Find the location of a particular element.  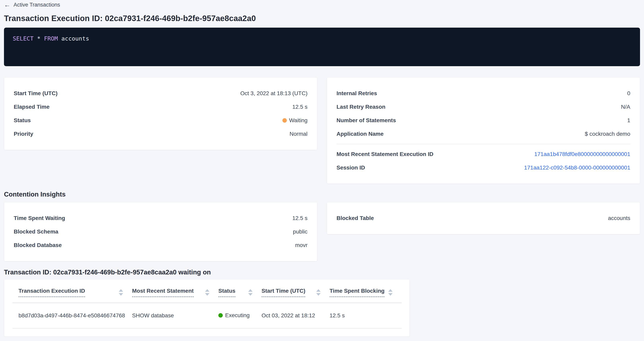

back-arrow-icon: ← is located at coordinates (7, 5).